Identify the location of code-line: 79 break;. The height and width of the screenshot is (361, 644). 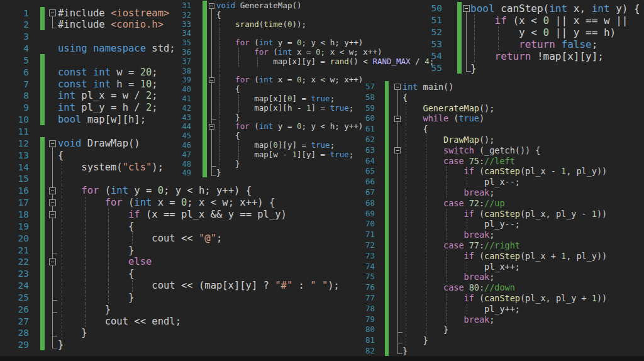
(322, 319).